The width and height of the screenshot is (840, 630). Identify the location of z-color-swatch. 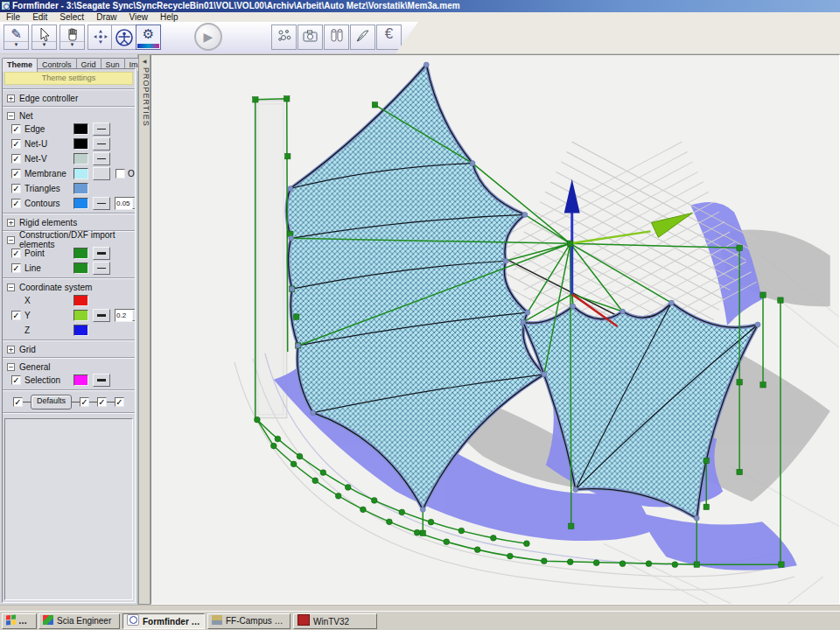
(80, 331).